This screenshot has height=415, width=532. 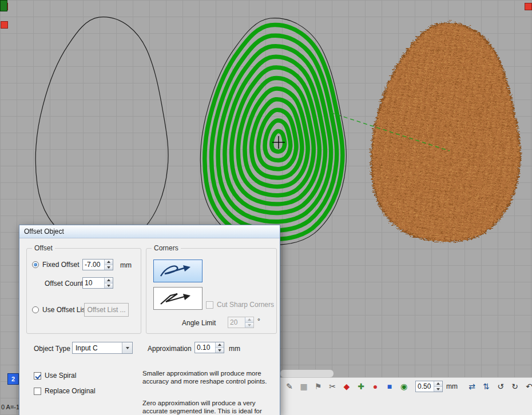 What do you see at coordinates (178, 298) in the screenshot?
I see `cut-corner-button` at bounding box center [178, 298].